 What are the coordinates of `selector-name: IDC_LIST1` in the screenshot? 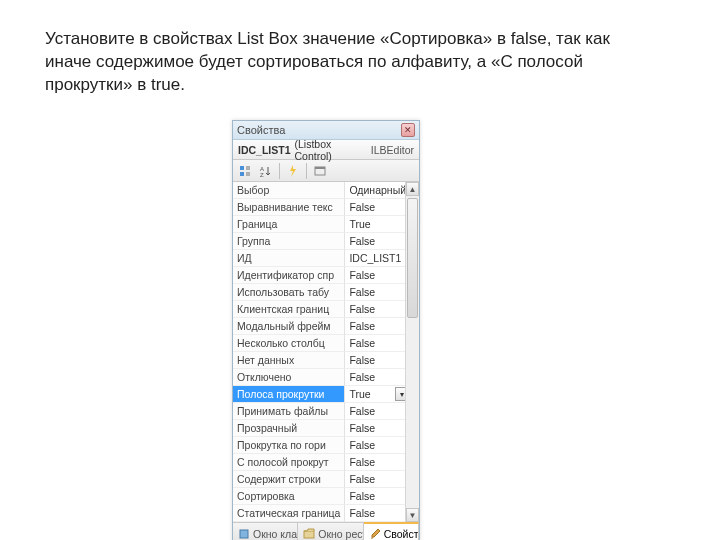 It's located at (264, 150).